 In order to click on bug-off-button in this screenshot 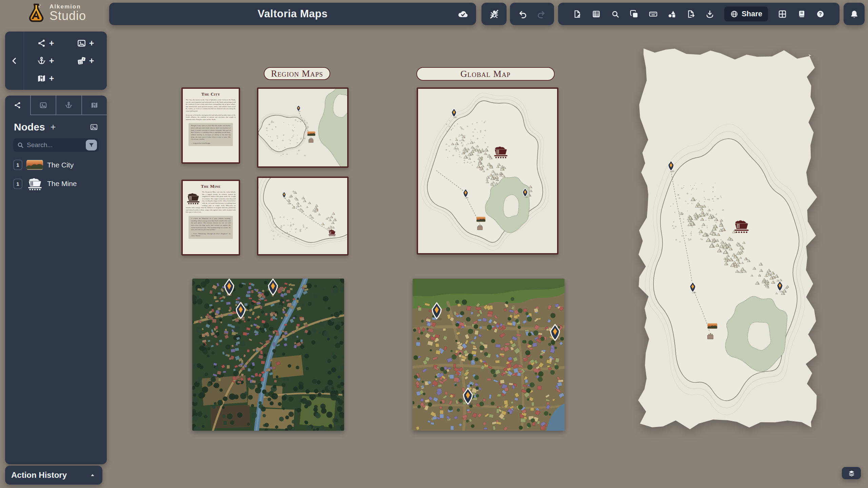, I will do `click(494, 14)`.